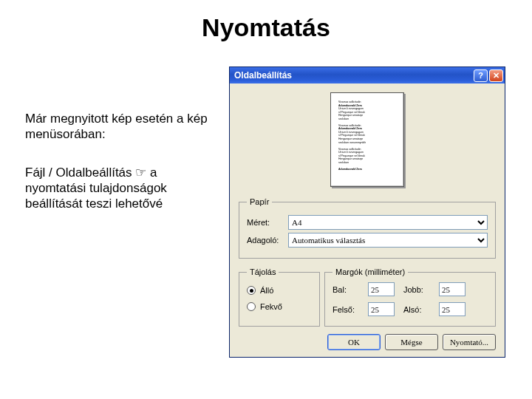 This screenshot has width=532, height=399. Describe the element at coordinates (348, 310) in the screenshot. I see `margin-top-label: Felső:` at that location.